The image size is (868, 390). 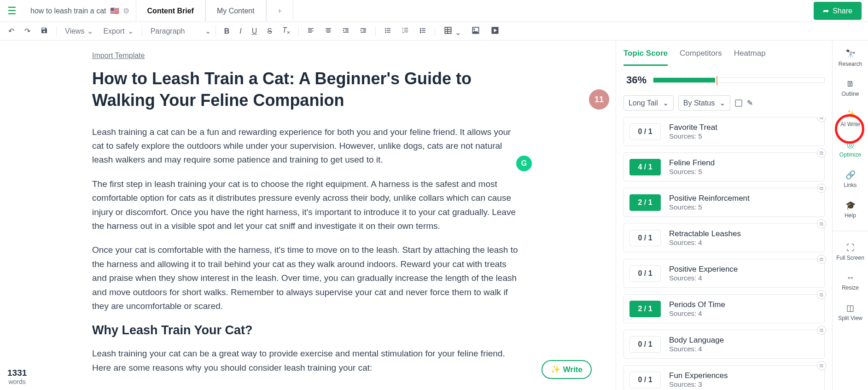 What do you see at coordinates (724, 344) in the screenshot?
I see `topic-card: 0 / 1Body LanguageSources: 4⧉` at bounding box center [724, 344].